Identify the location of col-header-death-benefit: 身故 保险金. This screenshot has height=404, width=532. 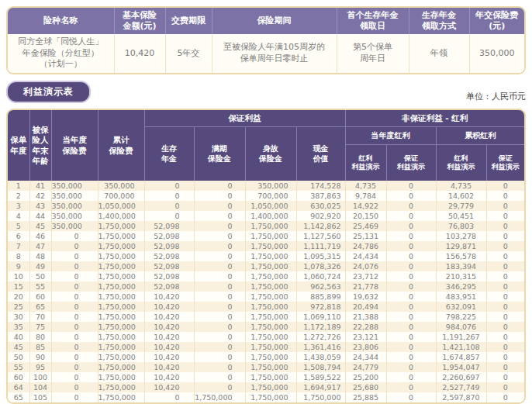
(271, 154).